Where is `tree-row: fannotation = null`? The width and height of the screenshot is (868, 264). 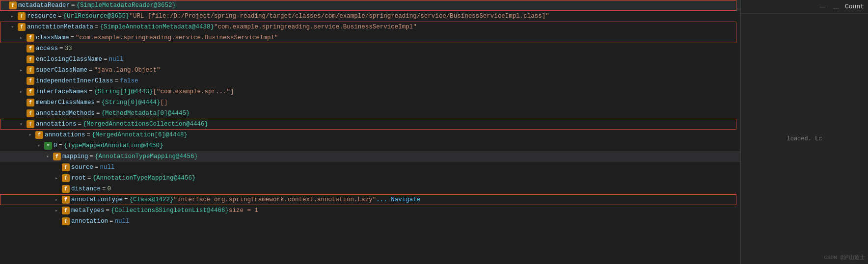 tree-row: fannotation = null is located at coordinates (370, 221).